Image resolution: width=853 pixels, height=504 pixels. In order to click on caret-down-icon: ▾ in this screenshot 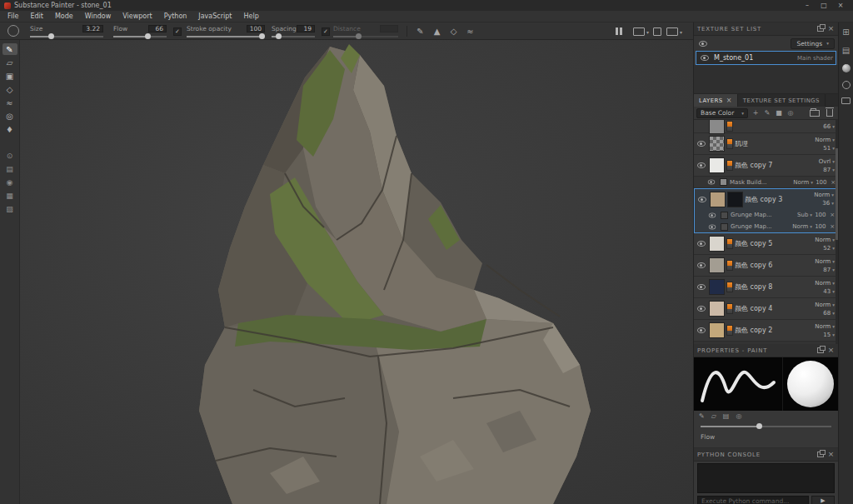, I will do `click(681, 32)`.